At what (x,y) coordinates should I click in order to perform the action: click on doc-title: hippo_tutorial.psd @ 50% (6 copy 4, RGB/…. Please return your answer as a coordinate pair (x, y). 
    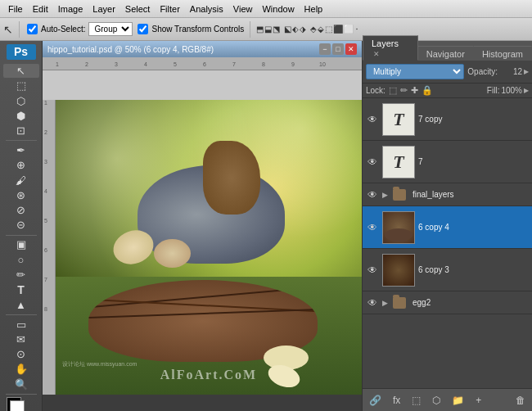
    Looking at the image, I should click on (131, 49).